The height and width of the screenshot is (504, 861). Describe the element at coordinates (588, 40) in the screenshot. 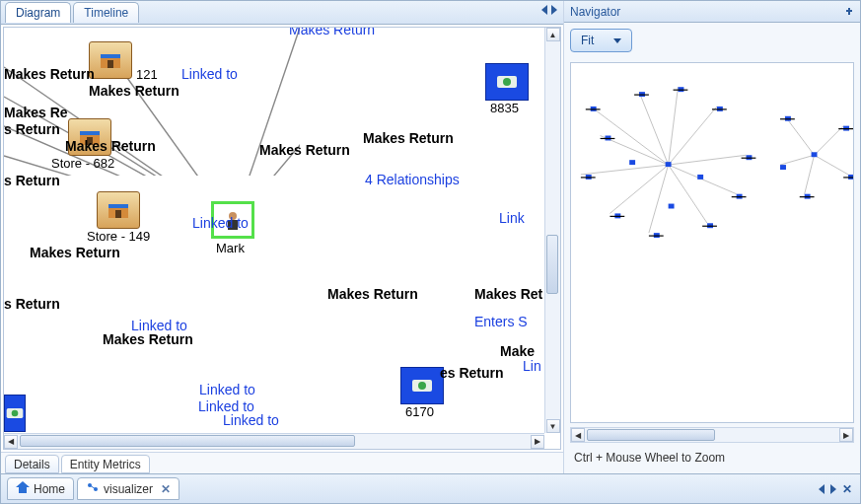

I see `fit-label: Fit` at that location.